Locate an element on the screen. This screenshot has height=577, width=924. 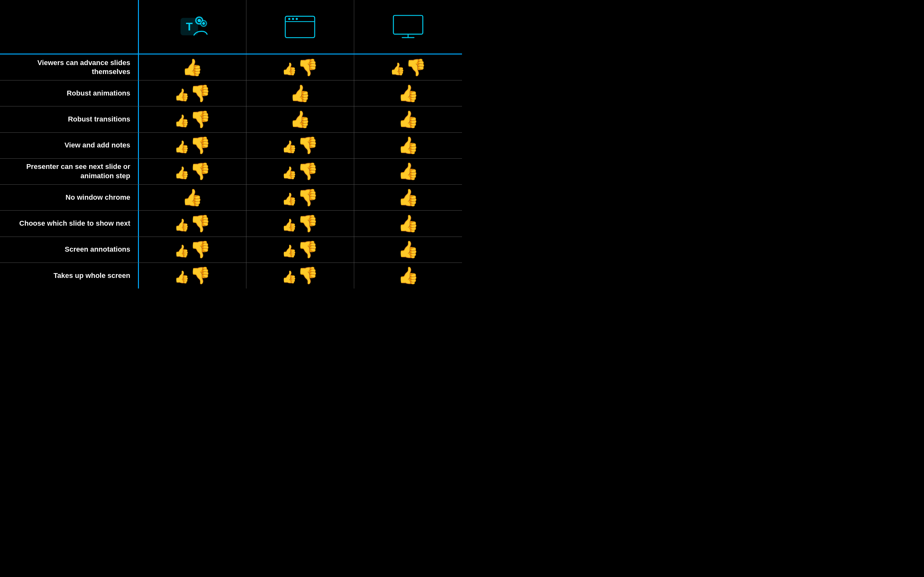
row-label: Presenter can see next slide or animatio… is located at coordinates (69, 172).